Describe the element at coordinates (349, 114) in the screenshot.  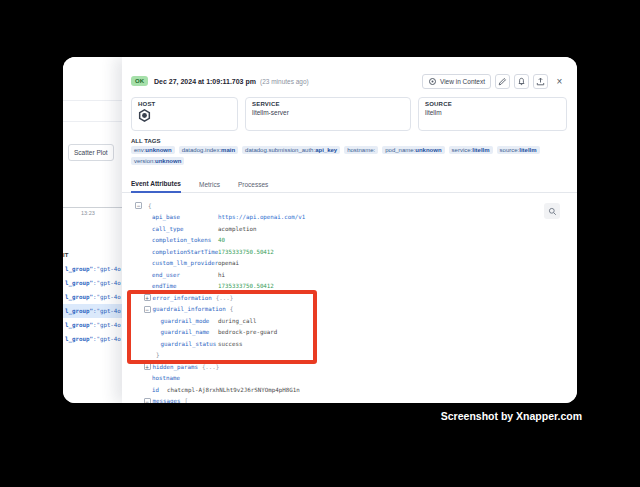
I see `info-boxes: HOST SERVICE litellm-server SOURCE litel…` at that location.